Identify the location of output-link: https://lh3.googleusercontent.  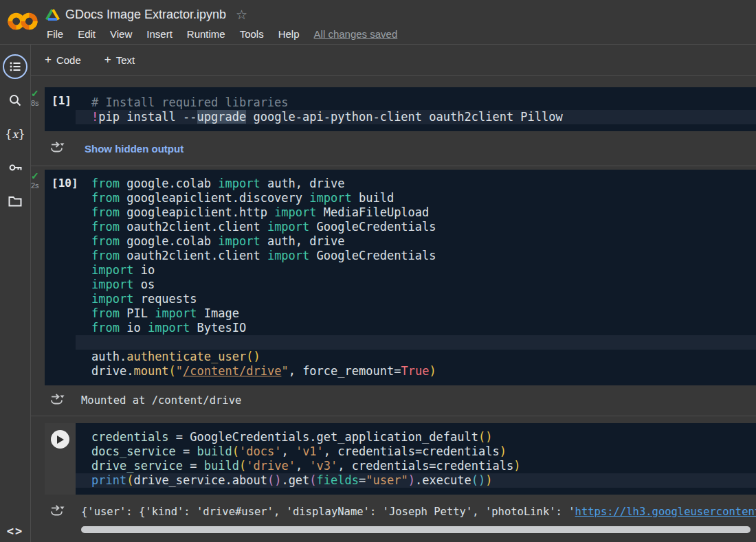
(665, 512).